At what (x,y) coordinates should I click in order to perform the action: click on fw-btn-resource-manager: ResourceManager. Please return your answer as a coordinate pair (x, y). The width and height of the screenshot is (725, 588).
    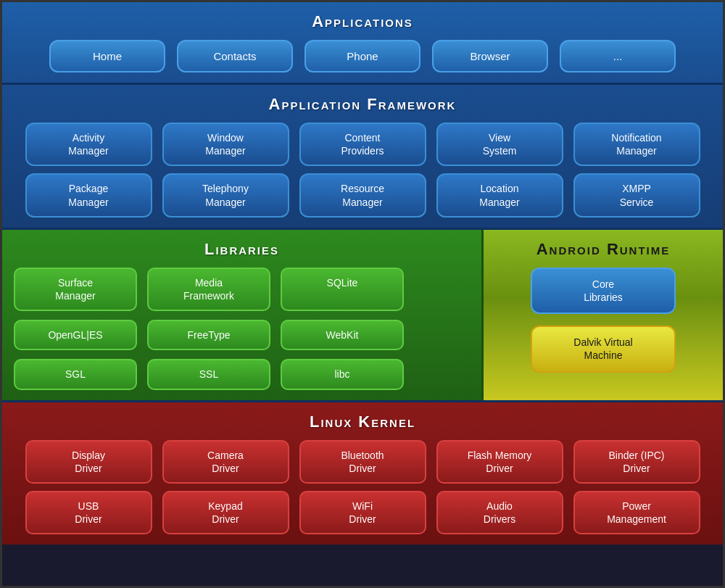
    Looking at the image, I should click on (362, 195).